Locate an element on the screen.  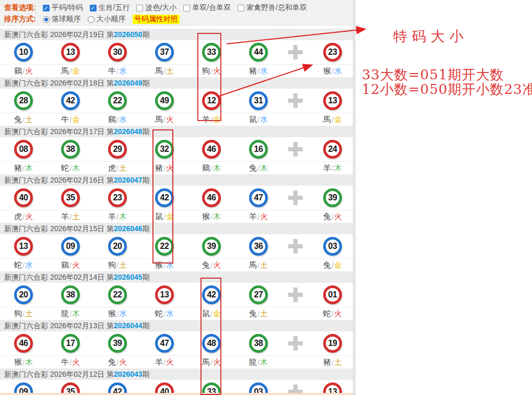
checkbox-label: 家禽野兽/总和单双 is located at coordinates (277, 8).